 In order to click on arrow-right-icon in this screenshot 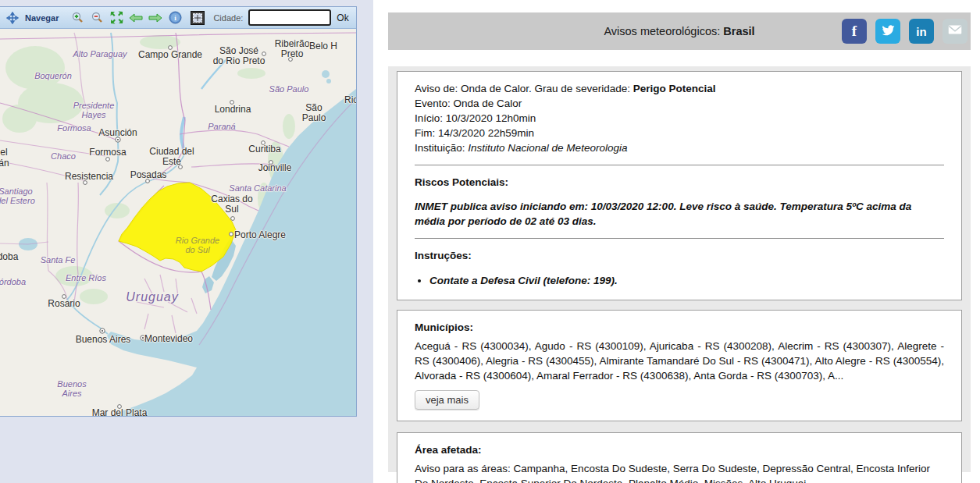, I will do `click(155, 18)`.